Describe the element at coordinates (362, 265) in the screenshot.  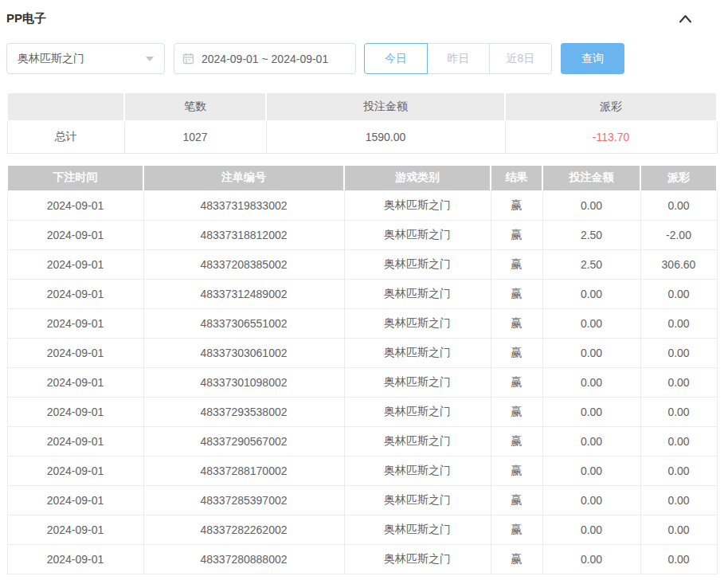
I see `table-row: 2024-09-01 48337208385002 奥林匹斯之门 赢 2.50 …` at that location.